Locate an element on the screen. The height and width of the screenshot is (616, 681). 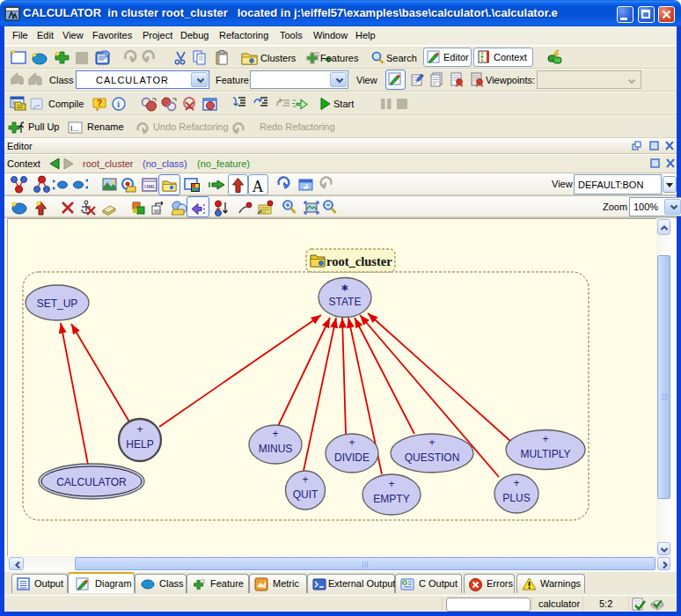
svg-text: A is located at coordinates (259, 187).